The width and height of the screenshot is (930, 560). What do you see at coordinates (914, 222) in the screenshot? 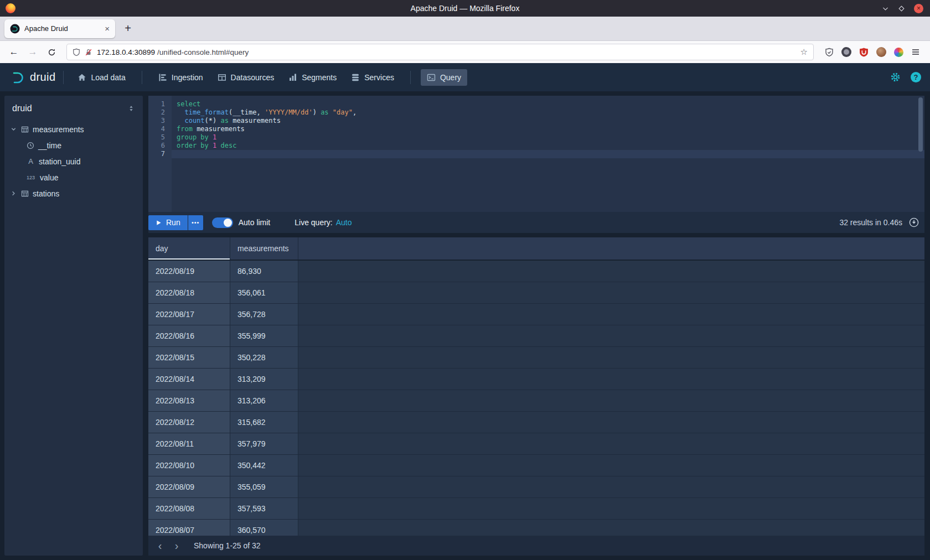
I see `download-icon` at bounding box center [914, 222].